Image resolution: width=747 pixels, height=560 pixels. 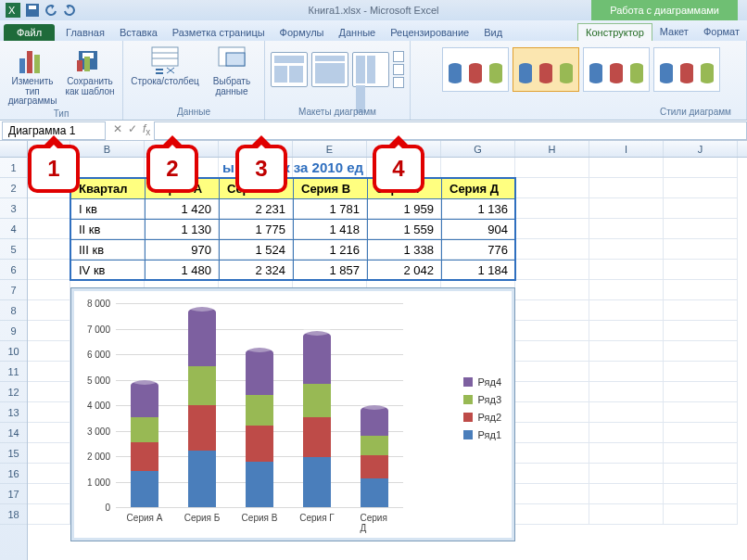 What do you see at coordinates (578, 70) in the screenshot?
I see `chart-style-gallery` at bounding box center [578, 70].